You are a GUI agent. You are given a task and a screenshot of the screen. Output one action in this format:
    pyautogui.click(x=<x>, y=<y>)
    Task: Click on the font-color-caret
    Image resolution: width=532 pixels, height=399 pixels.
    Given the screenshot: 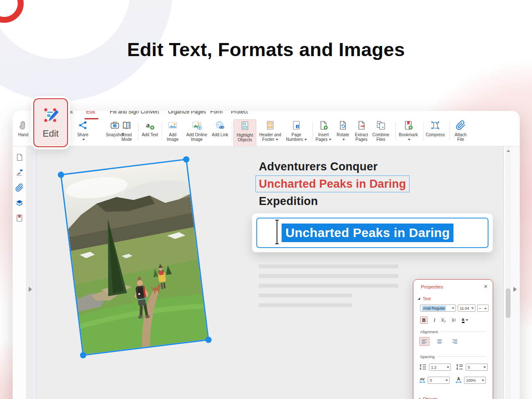 What is the action you would take?
    pyautogui.click(x=467, y=320)
    